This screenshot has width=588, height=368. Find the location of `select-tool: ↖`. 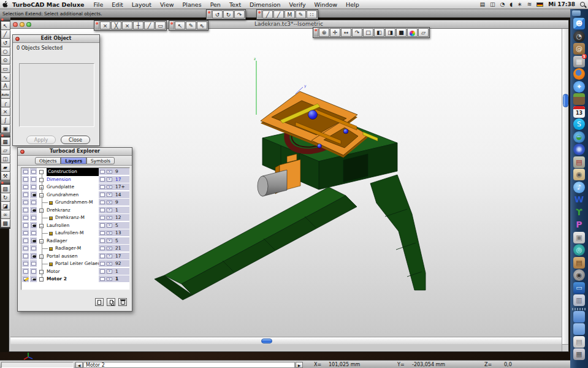

select-tool: ↖ is located at coordinates (6, 26).